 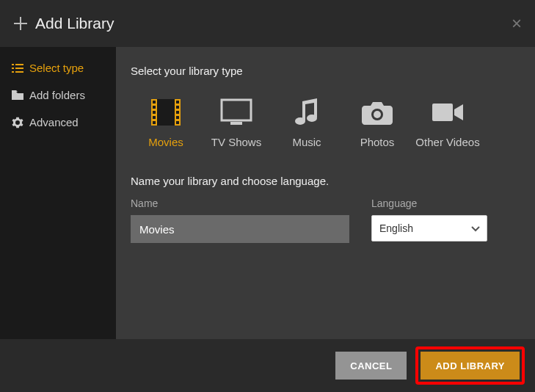 What do you see at coordinates (307, 142) in the screenshot?
I see `type-label: Music` at bounding box center [307, 142].